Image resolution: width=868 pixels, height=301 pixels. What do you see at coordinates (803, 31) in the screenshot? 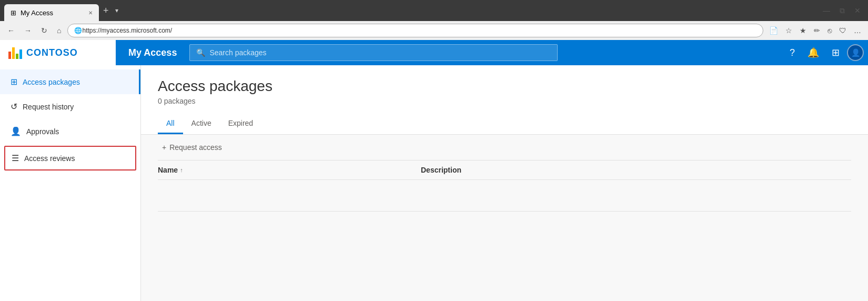
I see `favorites-button: ★` at bounding box center [803, 31].